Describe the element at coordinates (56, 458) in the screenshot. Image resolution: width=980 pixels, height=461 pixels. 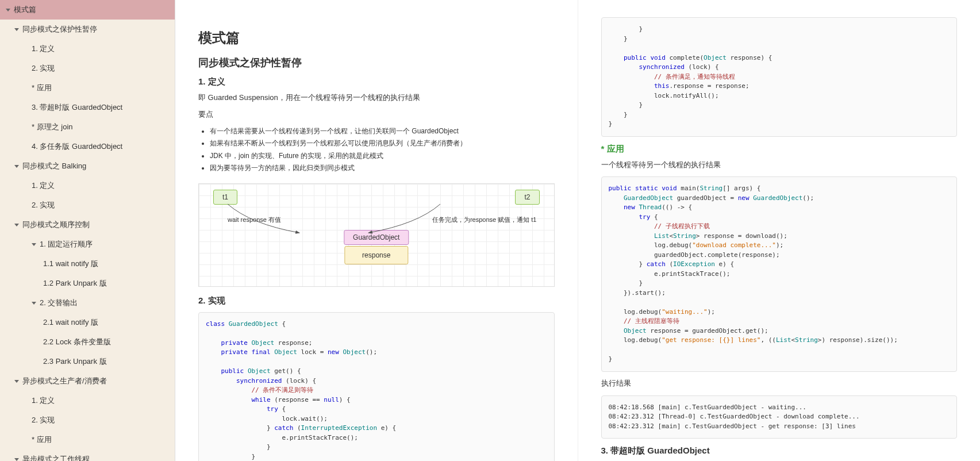
I see `nav-label: 异步模式之工作线程` at that location.